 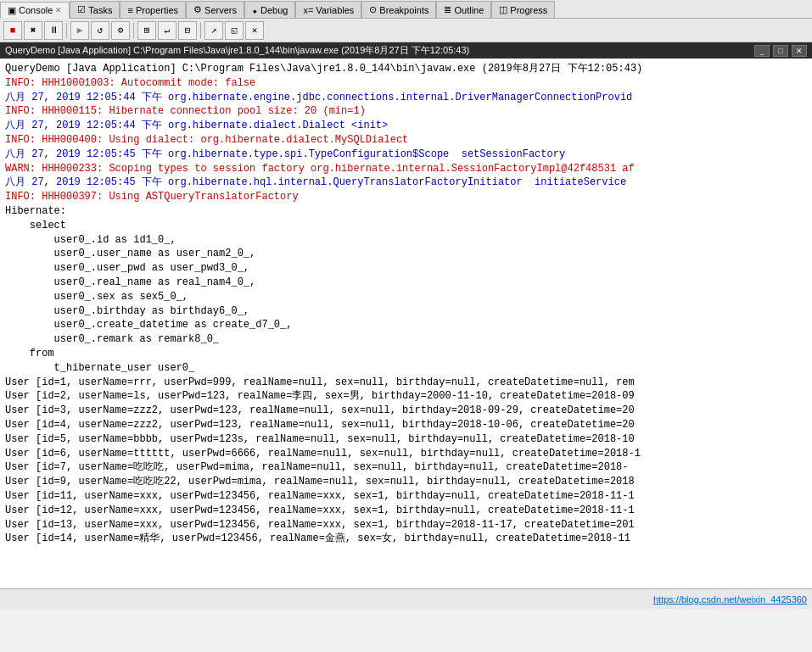 I want to click on console-line: INFO: HHH10001003: Autocommit mode: fals…, so click(x=406, y=83).